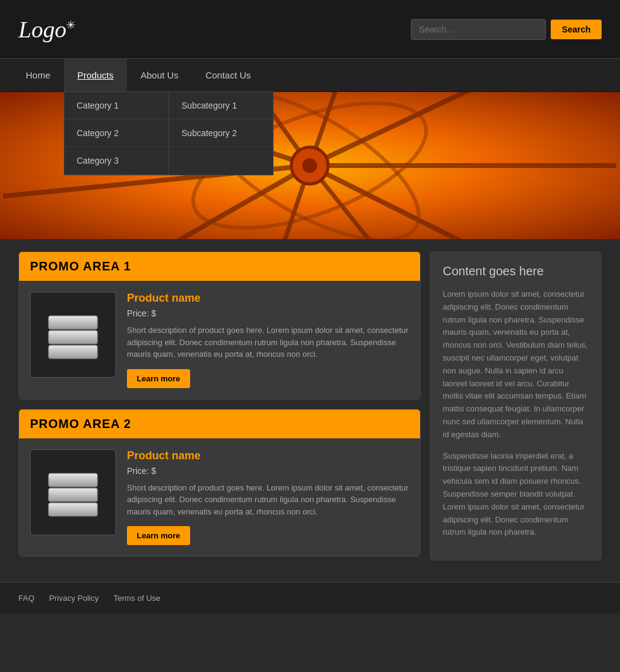 This screenshot has height=672, width=620. I want to click on products-dropdown: Category 1 Category 2 Category 3 Subcate…, so click(169, 134).